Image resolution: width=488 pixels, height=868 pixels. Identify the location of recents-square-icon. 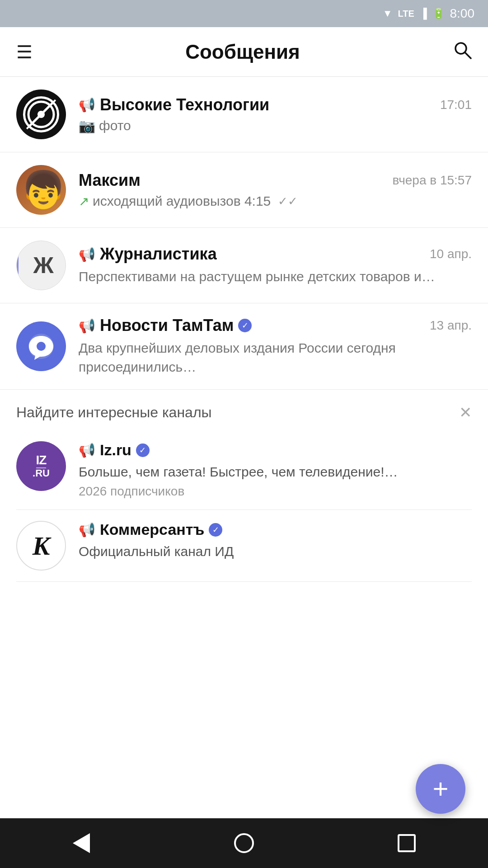
(407, 843).